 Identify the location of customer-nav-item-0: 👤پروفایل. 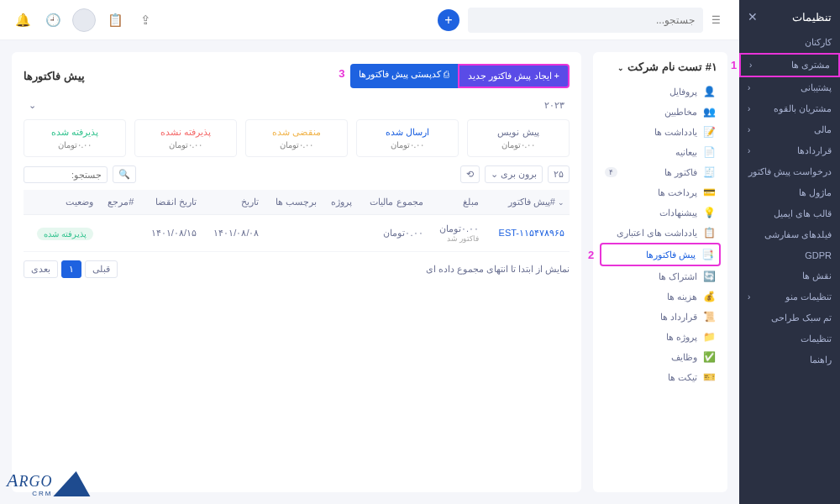
(660, 92).